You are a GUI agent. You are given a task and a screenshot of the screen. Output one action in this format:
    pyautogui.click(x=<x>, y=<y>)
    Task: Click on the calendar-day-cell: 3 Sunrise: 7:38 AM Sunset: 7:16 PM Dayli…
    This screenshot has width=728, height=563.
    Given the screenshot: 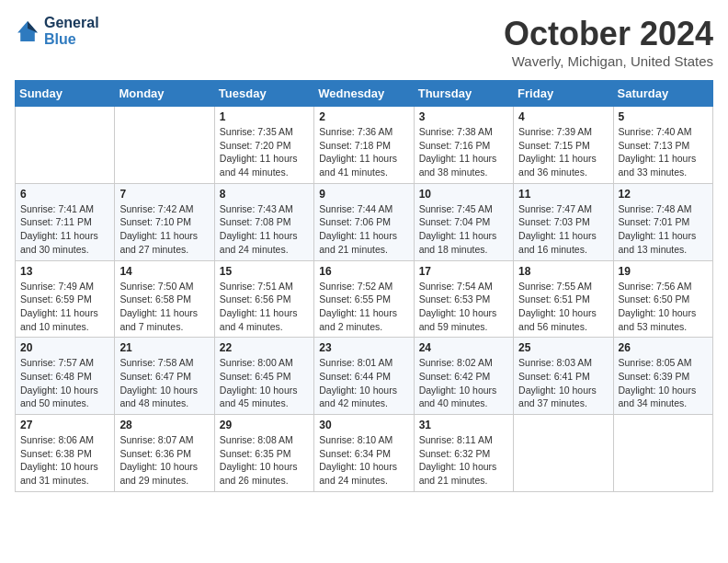 What is the action you would take?
    pyautogui.click(x=463, y=145)
    